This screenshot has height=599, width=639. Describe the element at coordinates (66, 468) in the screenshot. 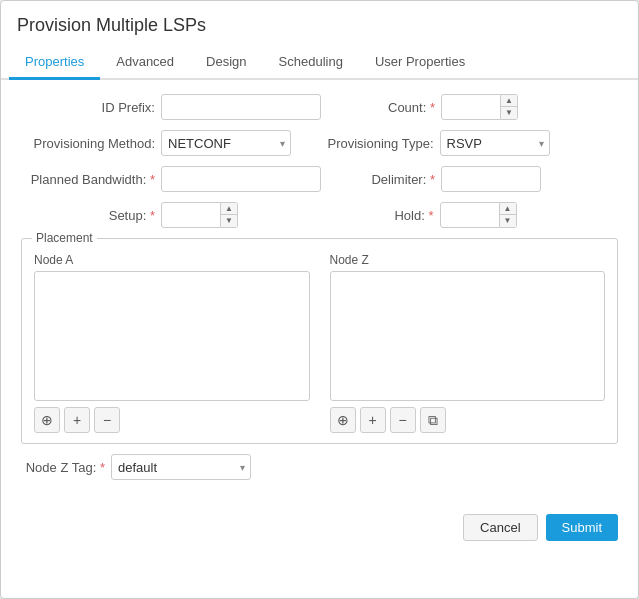

I see `node-z-tag-label: Node Z Tag: *` at that location.